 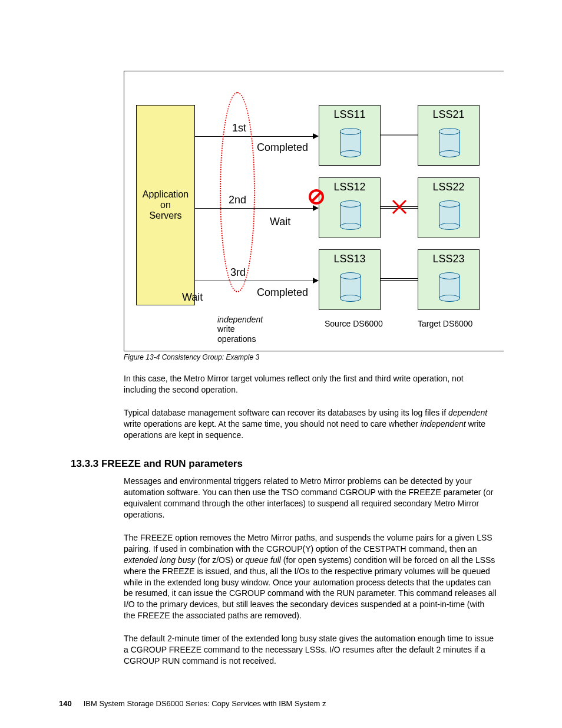 What do you see at coordinates (237, 192) in the screenshot?
I see `ellipse-icon` at bounding box center [237, 192].